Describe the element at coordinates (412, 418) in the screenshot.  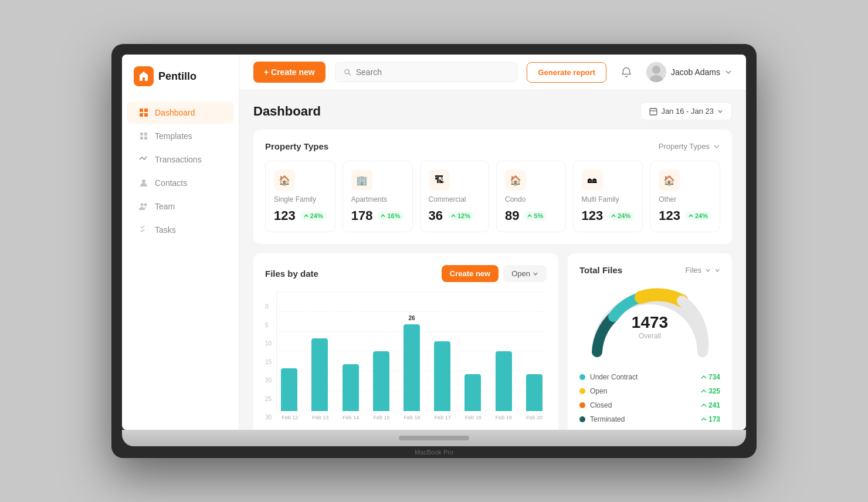
I see `x-axis-labels: Feb 12Feb 13Feb 14Feb 15Feb 16Feb 17Feb …` at that location.